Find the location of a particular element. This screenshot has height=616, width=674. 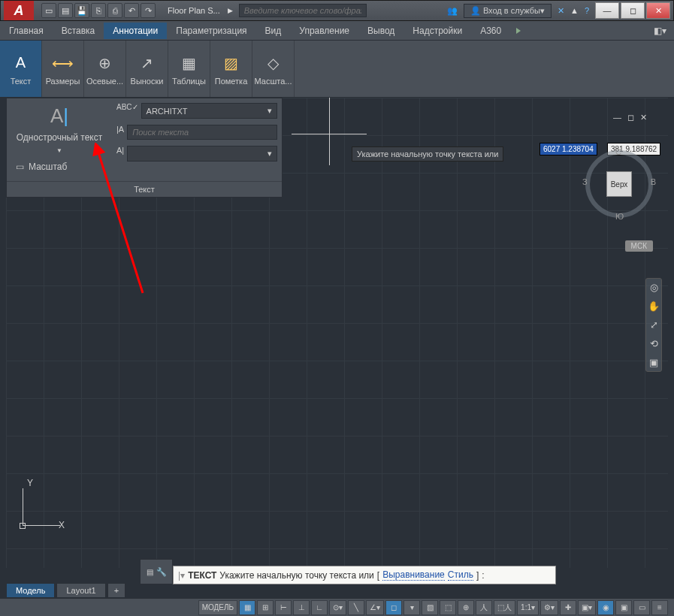

tab-view: Вид is located at coordinates (274, 31).